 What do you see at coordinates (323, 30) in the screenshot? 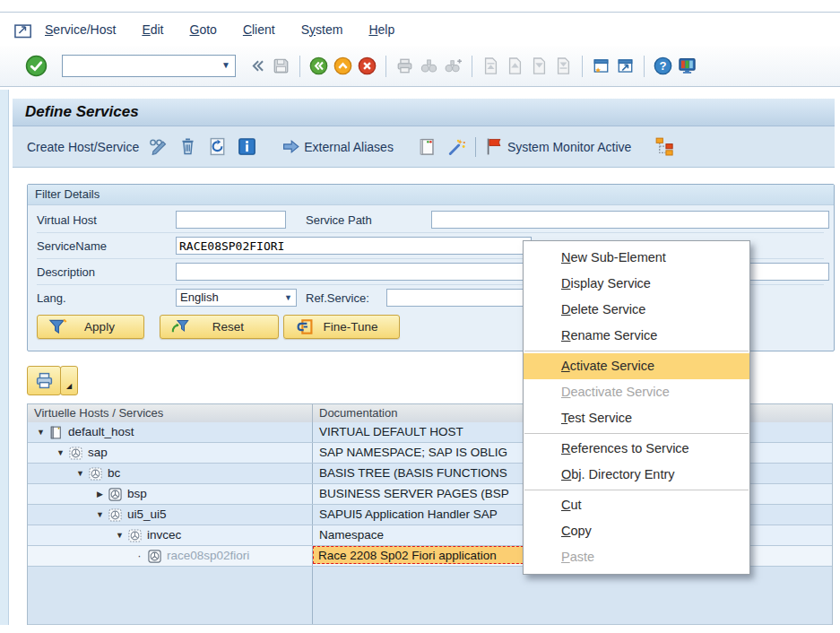
I see `menu-system: System` at bounding box center [323, 30].